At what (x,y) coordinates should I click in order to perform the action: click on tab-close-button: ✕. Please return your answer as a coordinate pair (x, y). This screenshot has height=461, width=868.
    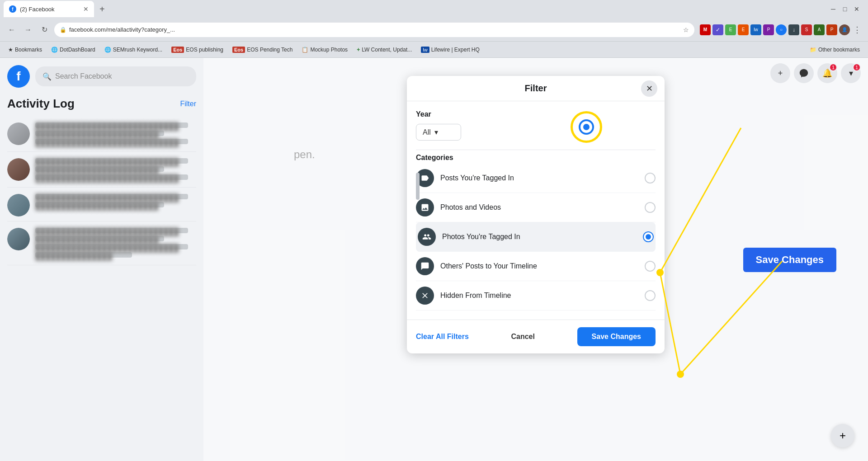
    Looking at the image, I should click on (86, 9).